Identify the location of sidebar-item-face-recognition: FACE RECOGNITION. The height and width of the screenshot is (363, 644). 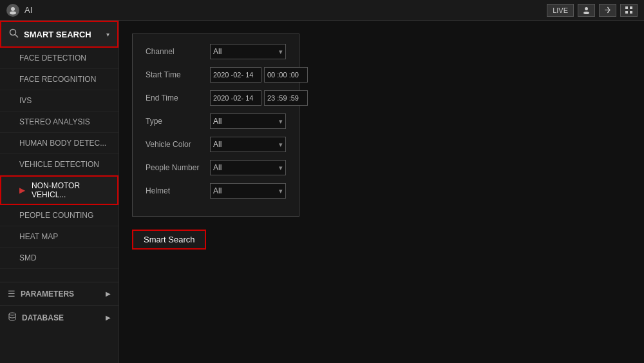
(59, 80).